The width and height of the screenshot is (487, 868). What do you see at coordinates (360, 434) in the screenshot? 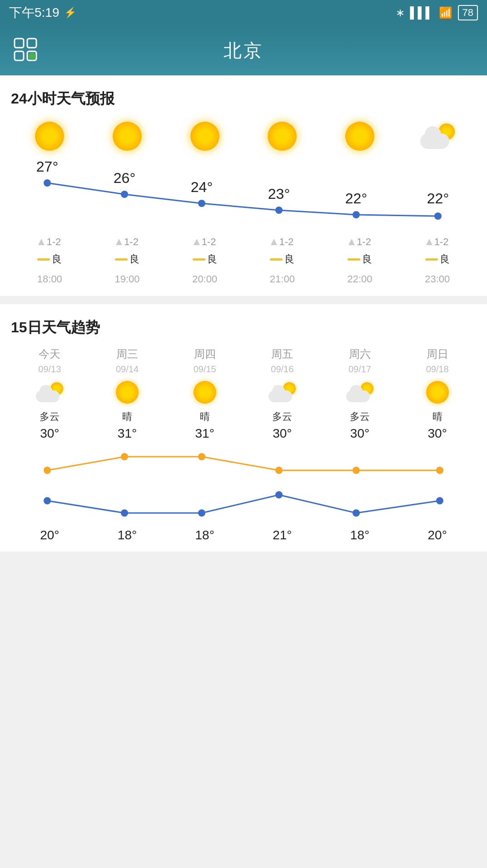
I see `day-high-4: 30°` at bounding box center [360, 434].